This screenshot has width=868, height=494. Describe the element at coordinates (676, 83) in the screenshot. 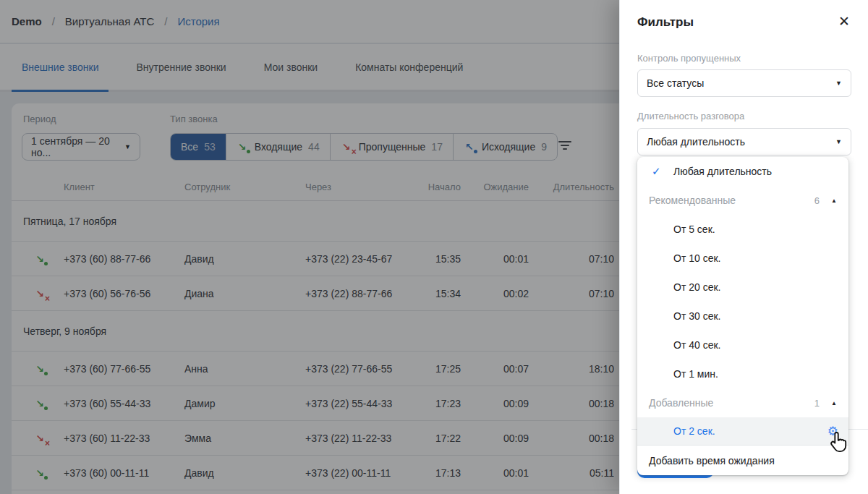

I see `missed-control-value: Все статусы` at that location.